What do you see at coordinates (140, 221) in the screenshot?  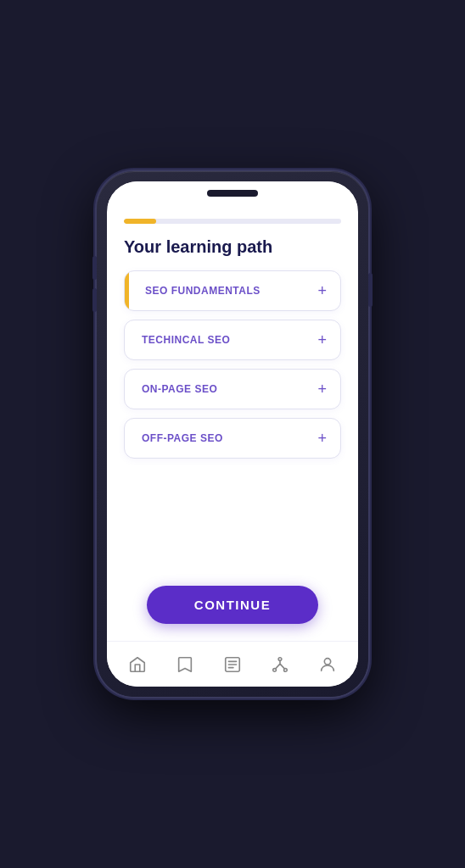 I see `progress-bar-fill` at bounding box center [140, 221].